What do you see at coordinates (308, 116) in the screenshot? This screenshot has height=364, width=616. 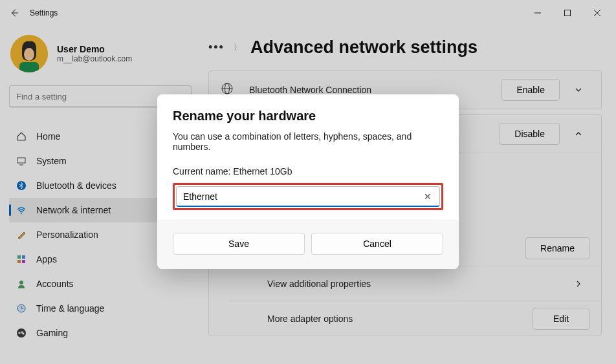 I see `modal-title: Rename your hardware` at bounding box center [308, 116].